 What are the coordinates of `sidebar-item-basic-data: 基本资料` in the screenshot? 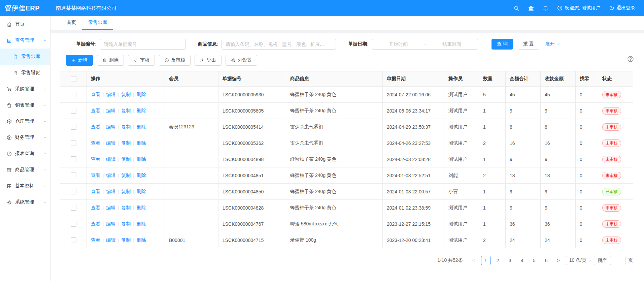 It's located at (25, 186).